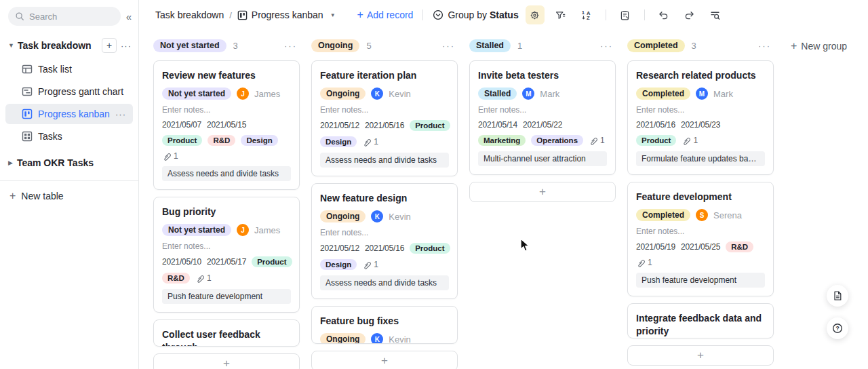 The image size is (868, 369). What do you see at coordinates (226, 125) in the screenshot?
I see `kanban-card: Review new featuresNot yet startedJJames…` at bounding box center [226, 125].